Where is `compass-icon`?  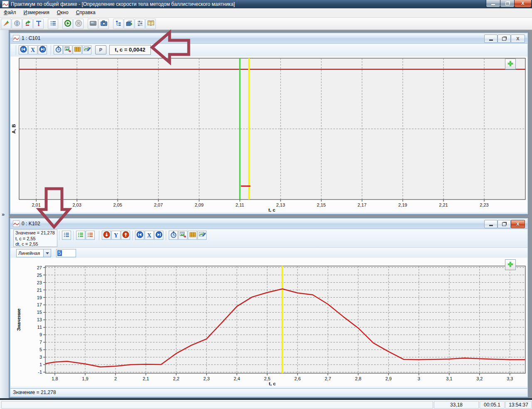 compass-icon is located at coordinates (17, 24).